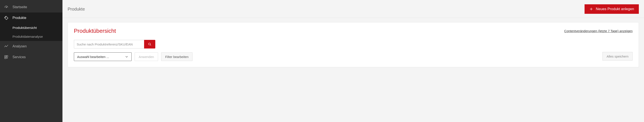  What do you see at coordinates (146, 57) in the screenshot?
I see `apply-button-label: Anwenden` at bounding box center [146, 57].